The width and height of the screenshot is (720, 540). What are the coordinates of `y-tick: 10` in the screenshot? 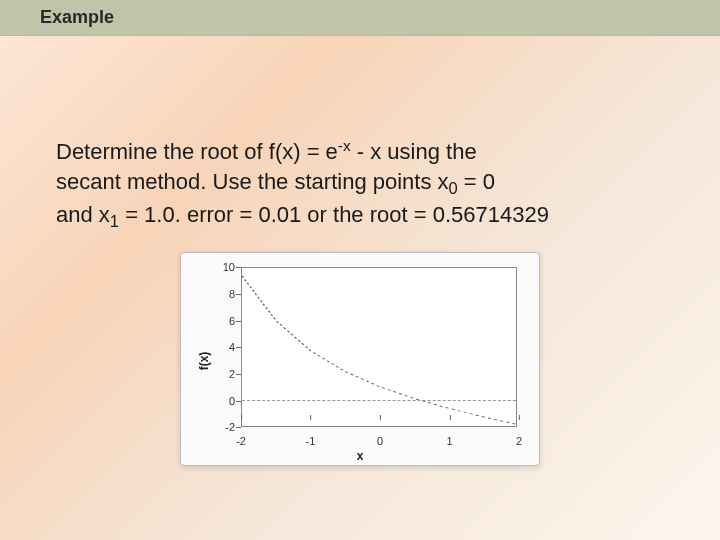 It's located at (213, 267).